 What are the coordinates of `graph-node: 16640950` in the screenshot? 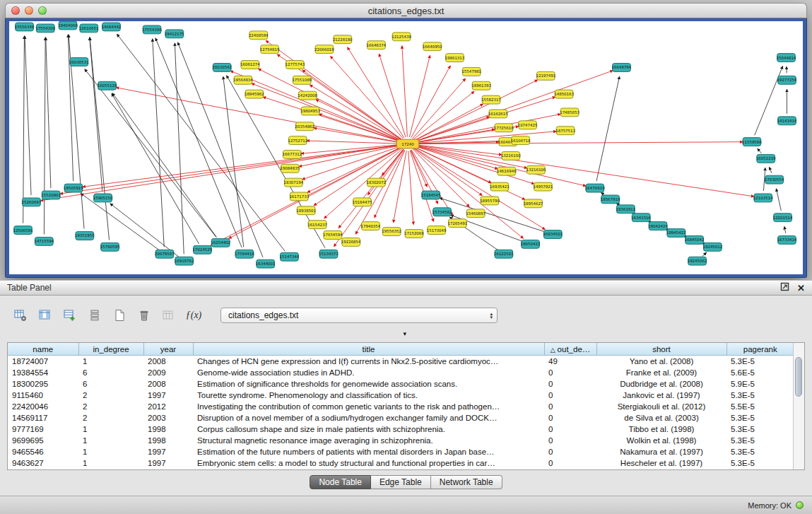 It's located at (433, 47).